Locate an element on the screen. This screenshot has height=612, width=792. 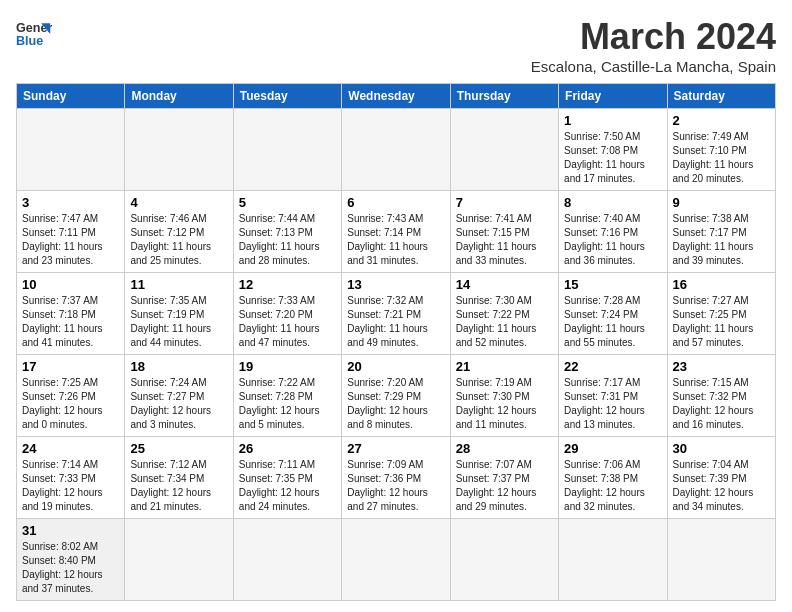
day-number: 27 is located at coordinates (396, 448).